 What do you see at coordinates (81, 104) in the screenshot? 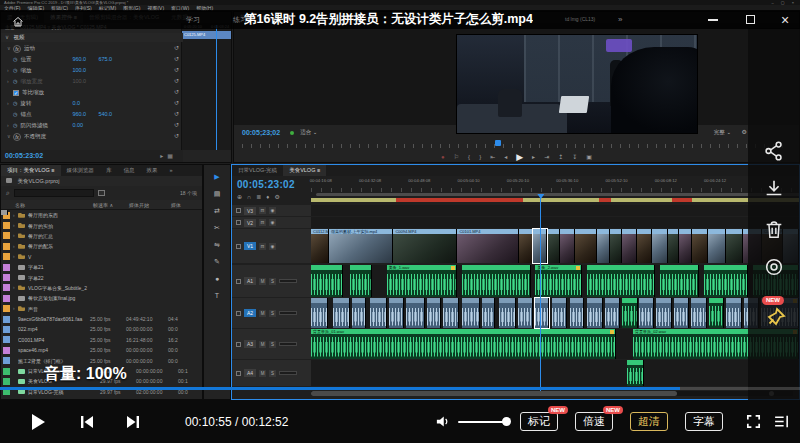
I see `param-value: 0.0` at bounding box center [81, 104].